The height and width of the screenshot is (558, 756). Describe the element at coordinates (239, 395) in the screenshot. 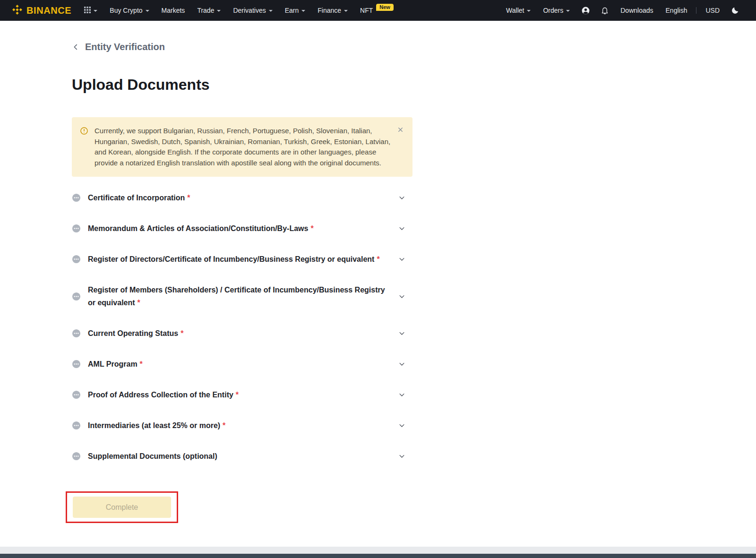

I see `doc-row-proof-of-address: Proof of Address Collection of the Entit…` at that location.